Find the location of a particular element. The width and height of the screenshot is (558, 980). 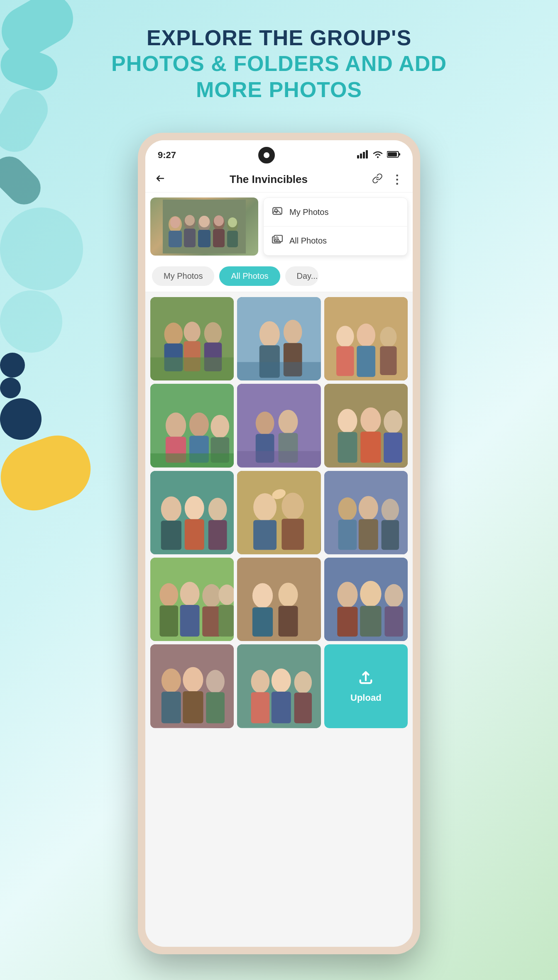

group-title: The Invincibles is located at coordinates (269, 179).